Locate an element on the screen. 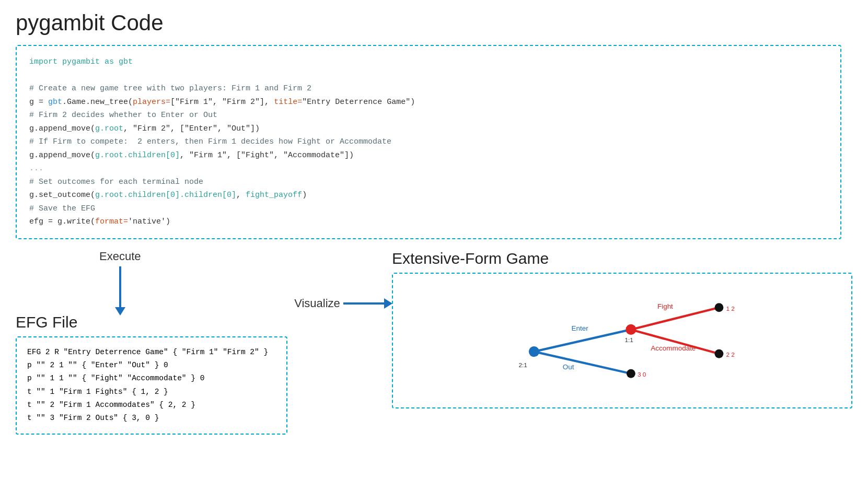  code-comment-4: # Set outcomes for each terminal node is located at coordinates (429, 182).